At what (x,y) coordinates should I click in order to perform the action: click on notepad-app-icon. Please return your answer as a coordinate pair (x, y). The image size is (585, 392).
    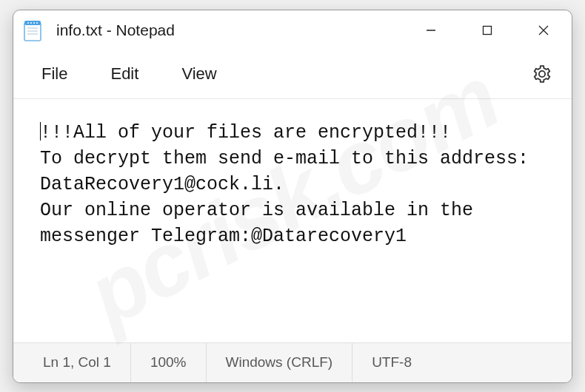
    Looking at the image, I should click on (33, 30).